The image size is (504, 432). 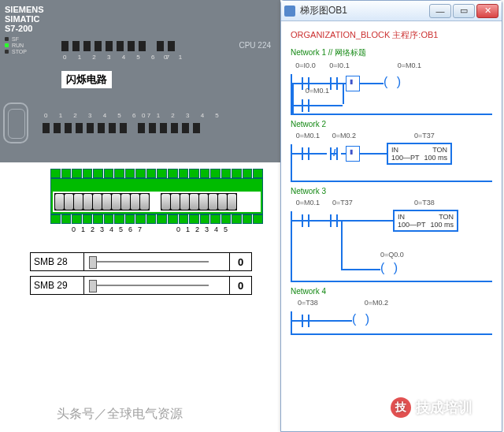 What do you see at coordinates (120, 415) in the screenshot?
I see `watermark-source: 头条号／全球电气资源` at bounding box center [120, 415].